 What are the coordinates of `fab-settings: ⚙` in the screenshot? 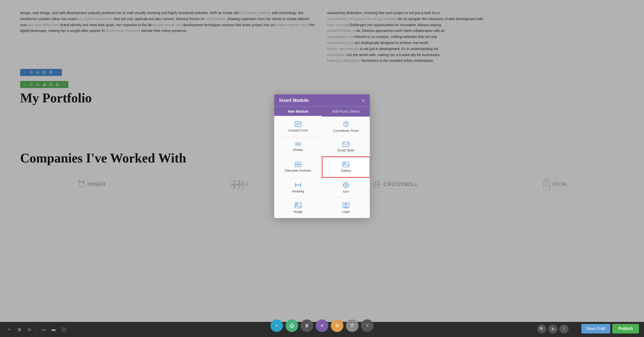 It's located at (337, 326).